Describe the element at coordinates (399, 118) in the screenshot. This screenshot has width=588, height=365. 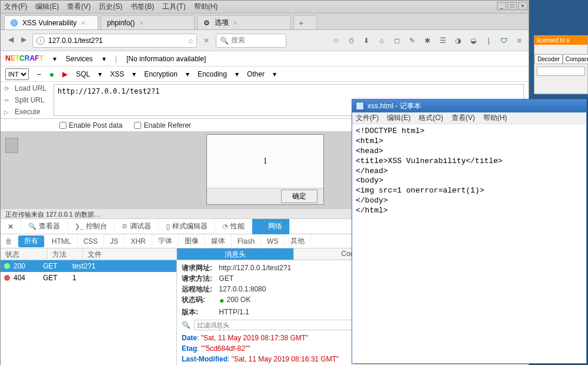
I see `np-menu-edit: 编辑(E)` at that location.